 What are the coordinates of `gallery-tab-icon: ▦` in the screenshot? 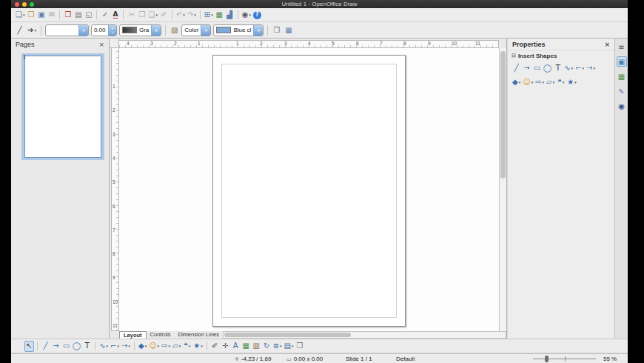 It's located at (622, 76).